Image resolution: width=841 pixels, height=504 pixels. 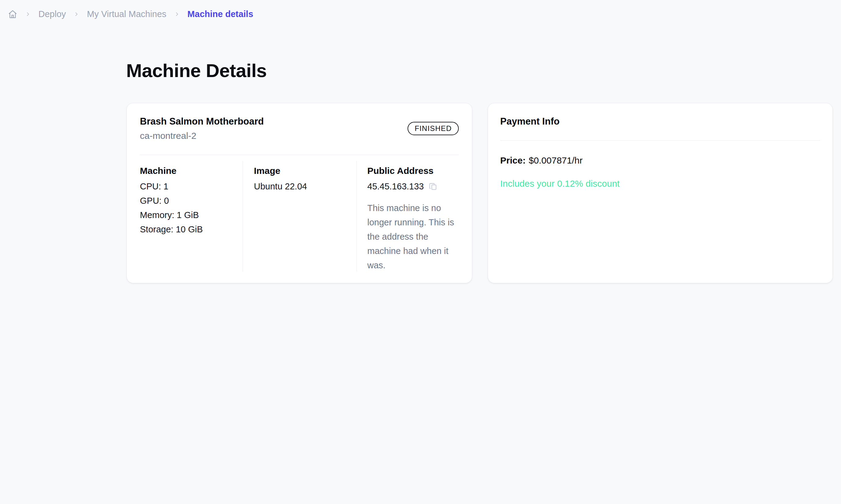 What do you see at coordinates (202, 136) in the screenshot?
I see `machine-region: ca-montreal-2` at bounding box center [202, 136].